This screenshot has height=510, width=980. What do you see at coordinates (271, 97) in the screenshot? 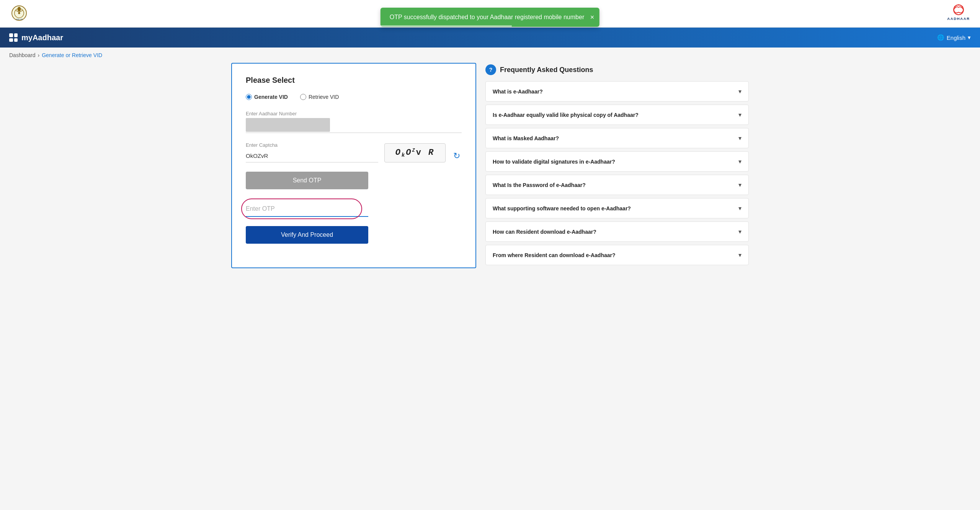
I see `radio-generate-label: Generate VID` at bounding box center [271, 97].